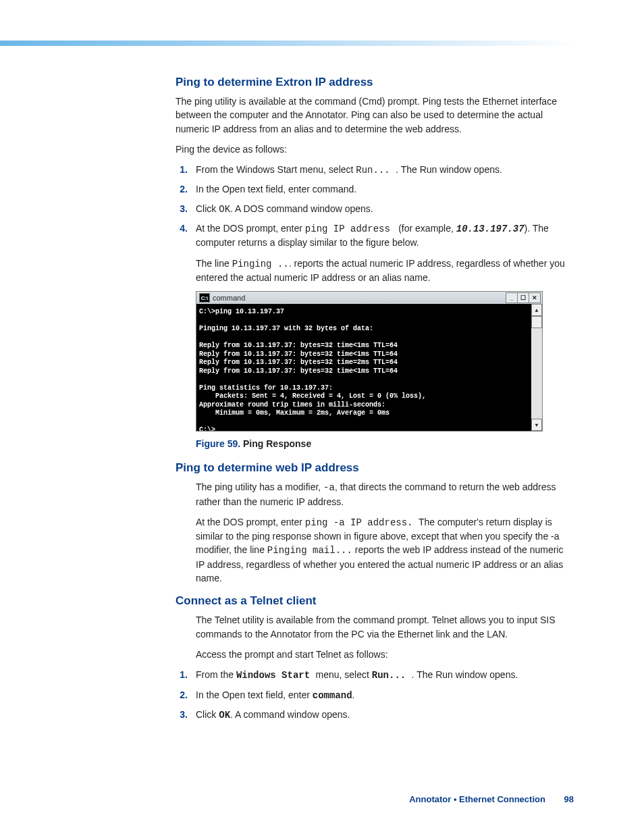  What do you see at coordinates (329, 488) in the screenshot?
I see `mono-text: -a` at bounding box center [329, 488].